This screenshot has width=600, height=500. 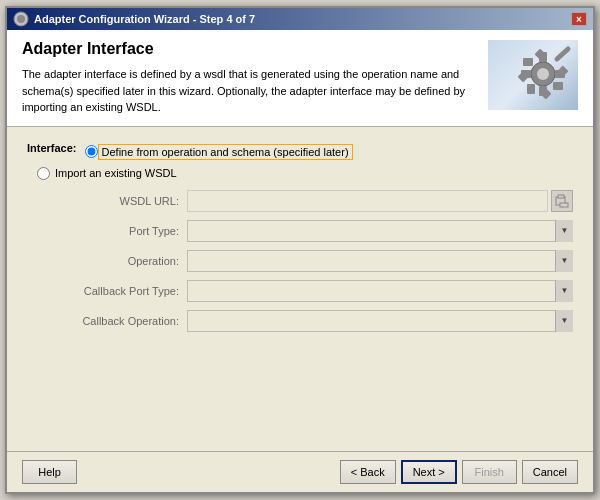 What do you see at coordinates (122, 321) in the screenshot?
I see `callback-operation-label: Callback Operation:` at bounding box center [122, 321].